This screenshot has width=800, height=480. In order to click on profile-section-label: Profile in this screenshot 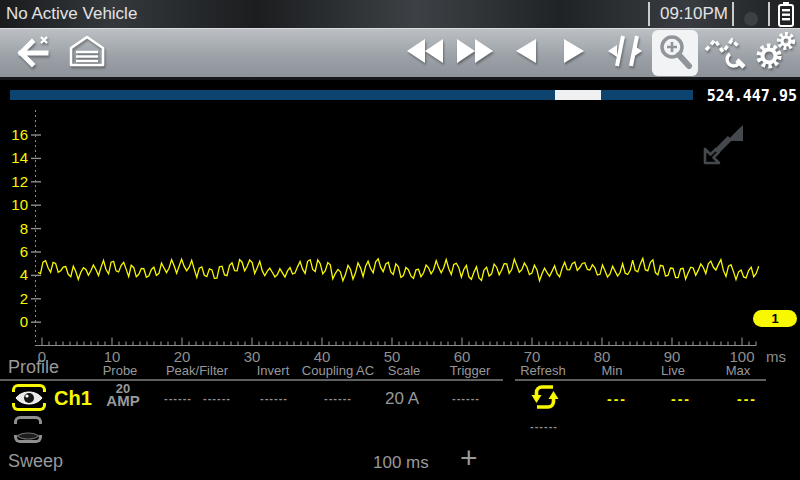, I will do `click(34, 368)`.